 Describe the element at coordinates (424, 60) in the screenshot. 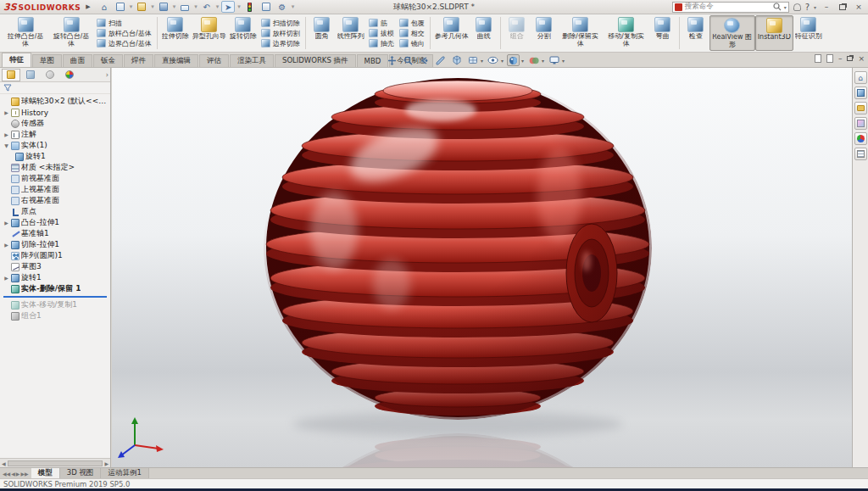

I see `previous-view-icon` at that location.